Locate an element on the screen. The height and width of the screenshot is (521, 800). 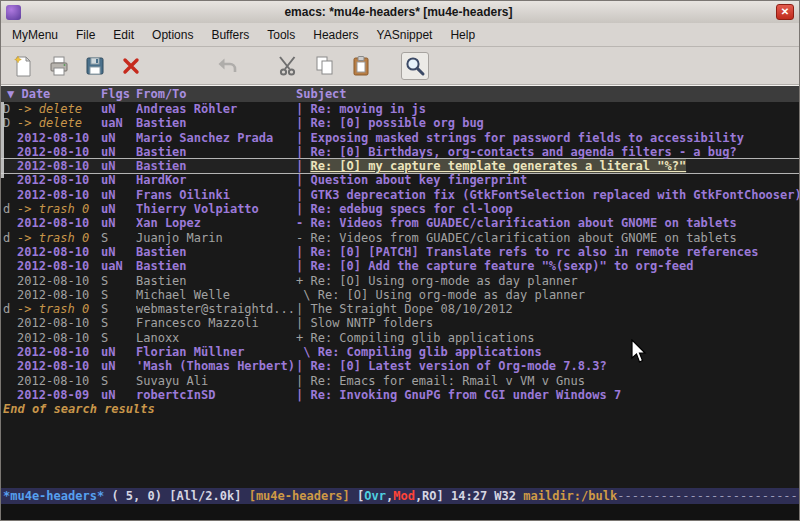
email-subject-cell: - Re: Videos from GUADEC/clarification a… is located at coordinates (548, 223).